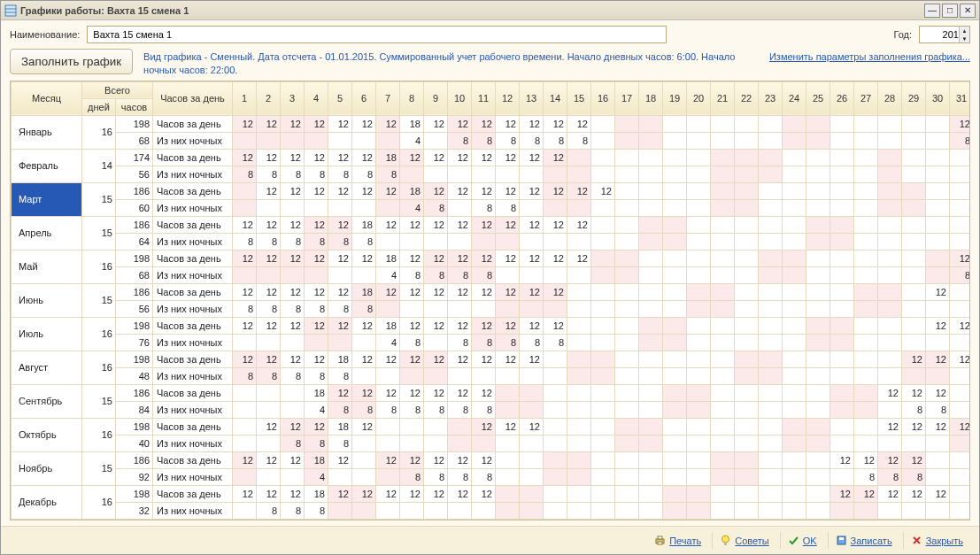 This screenshot has height=555, width=980. What do you see at coordinates (869, 57) in the screenshot?
I see `edit-params-link: Изменить параметры заполнения графика...` at bounding box center [869, 57].